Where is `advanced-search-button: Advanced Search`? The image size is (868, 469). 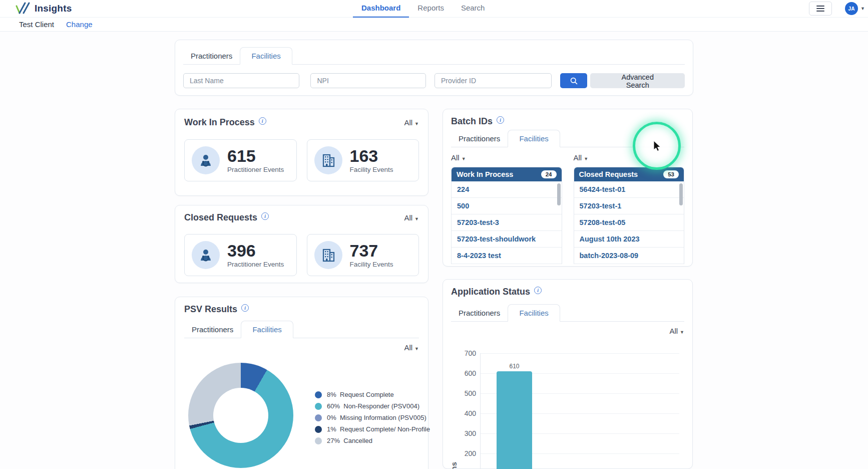 advanced-search-button: Advanced Search is located at coordinates (638, 81).